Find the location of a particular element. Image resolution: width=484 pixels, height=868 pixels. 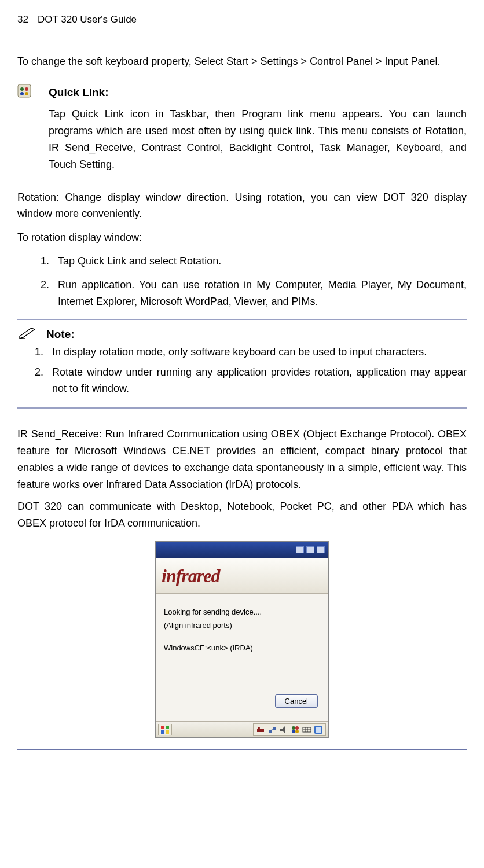

titlebar is located at coordinates (242, 550).